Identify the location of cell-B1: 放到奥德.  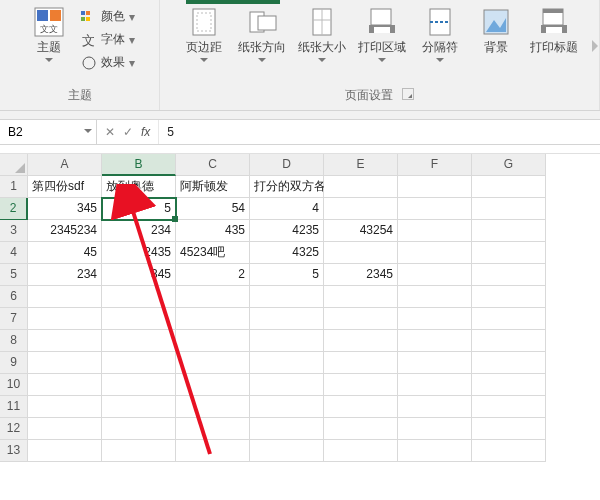
(139, 187).